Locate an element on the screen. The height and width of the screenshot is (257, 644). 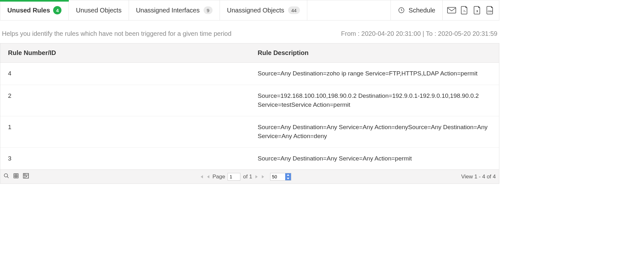
last-page-icon is located at coordinates (263, 177).